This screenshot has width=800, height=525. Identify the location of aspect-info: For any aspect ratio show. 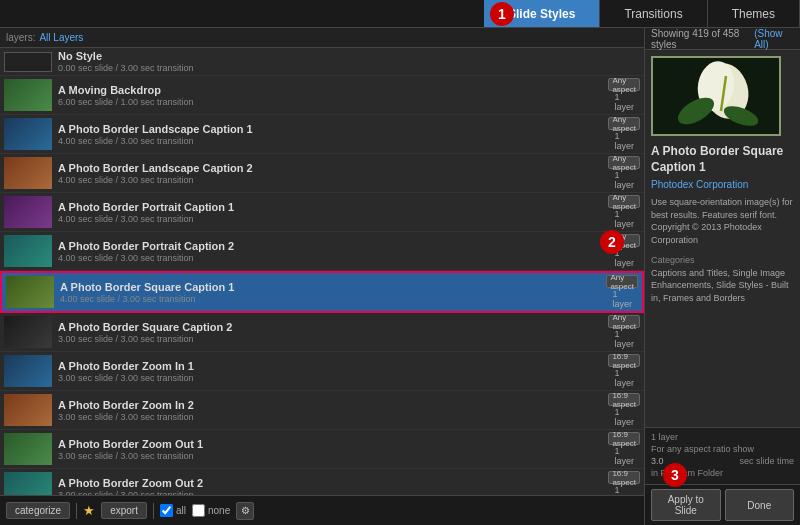
(702, 449).